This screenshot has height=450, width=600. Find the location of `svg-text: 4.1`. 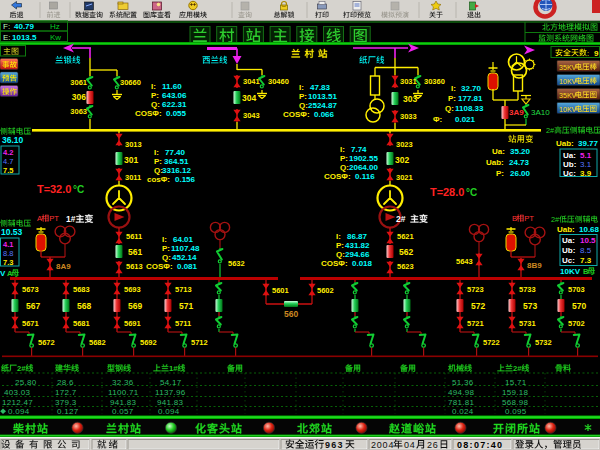

svg-text: 4.1 is located at coordinates (8, 244).